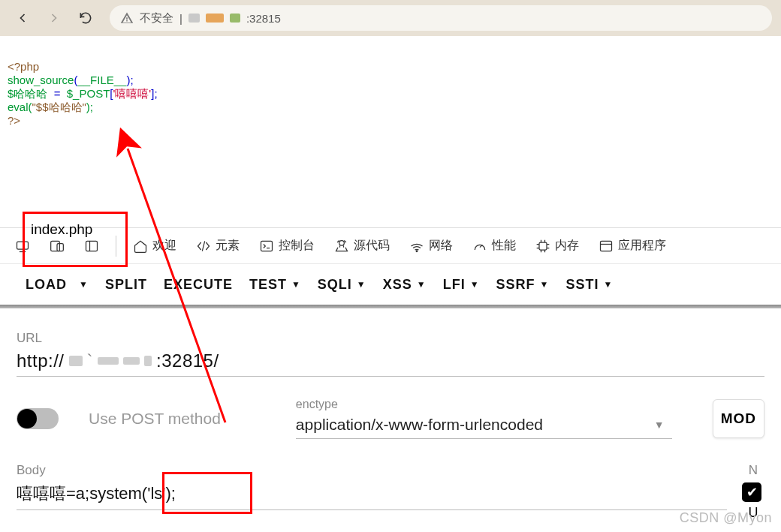  Describe the element at coordinates (54, 18) in the screenshot. I see `forward-button` at that location.